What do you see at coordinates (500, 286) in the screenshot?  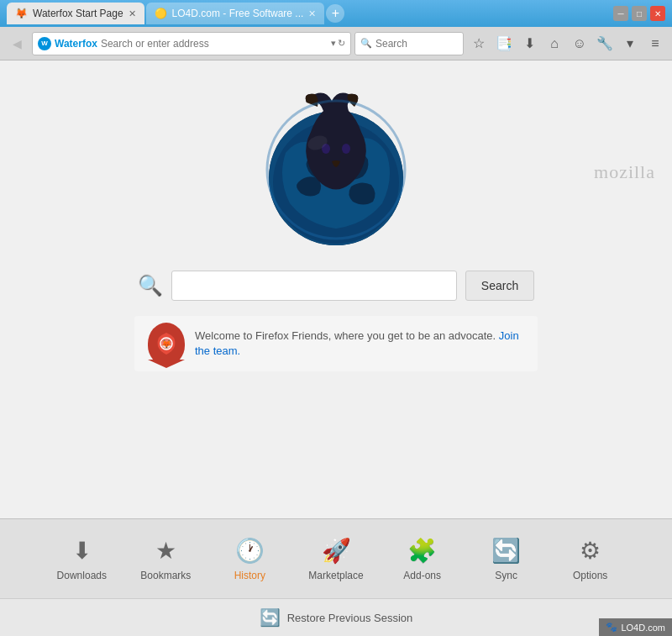 I see `main-search-button: Search` at bounding box center [500, 286].